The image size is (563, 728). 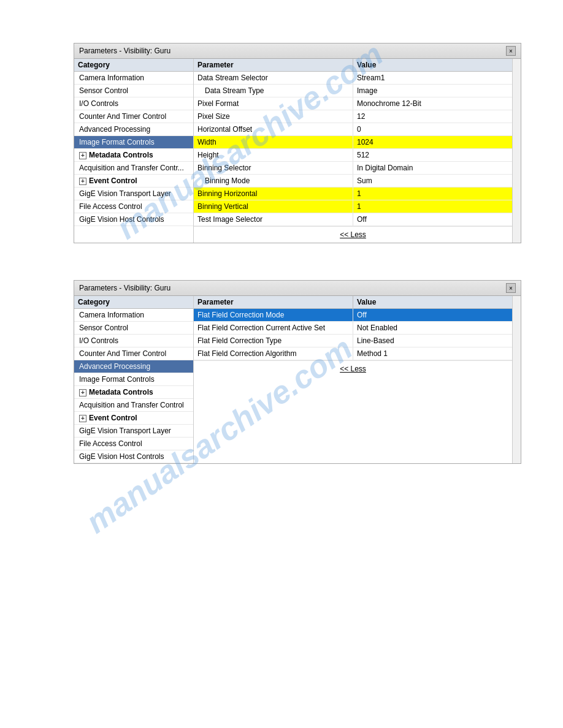 What do you see at coordinates (353, 219) in the screenshot?
I see `table-row: Test Image Selector Off` at bounding box center [353, 219].